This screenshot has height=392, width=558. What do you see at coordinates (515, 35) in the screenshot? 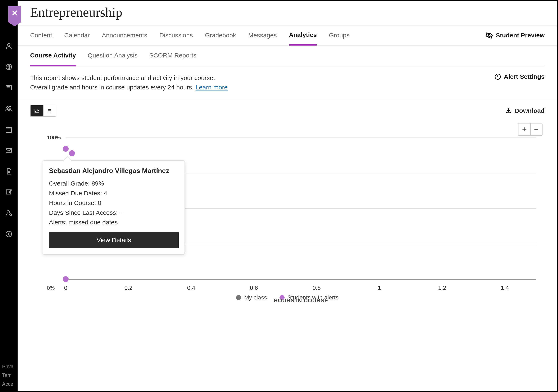
I see `student-preview-button: Student Preview` at bounding box center [515, 35].